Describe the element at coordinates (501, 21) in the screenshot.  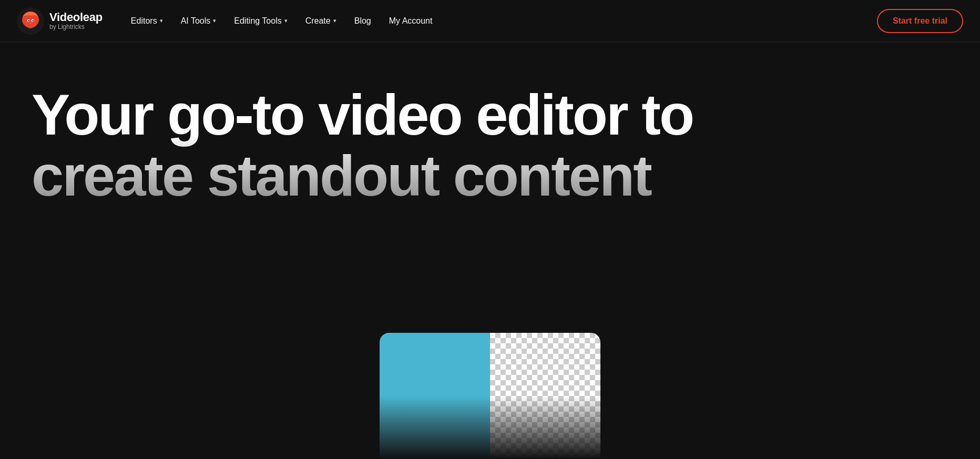
I see `nav-items: Editors ▾ AI Tools ▾ Editing Tools ▾ Cre…` at that location.